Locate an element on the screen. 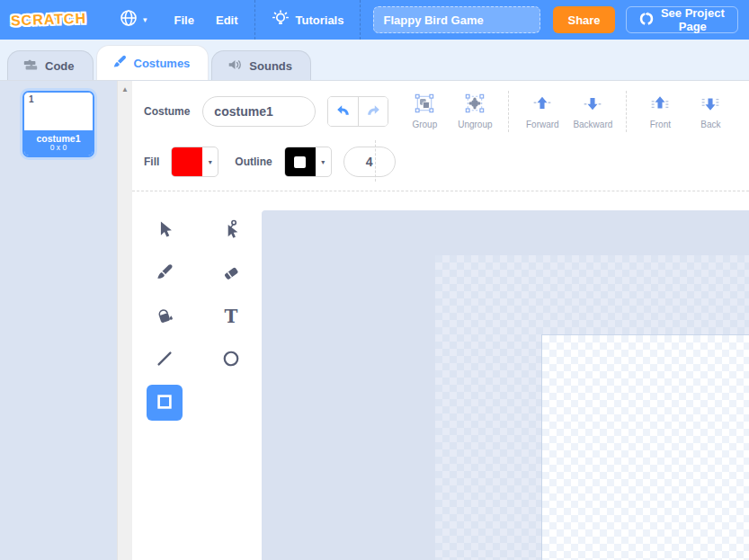 The height and width of the screenshot is (560, 749). cursor-icon is located at coordinates (165, 230).